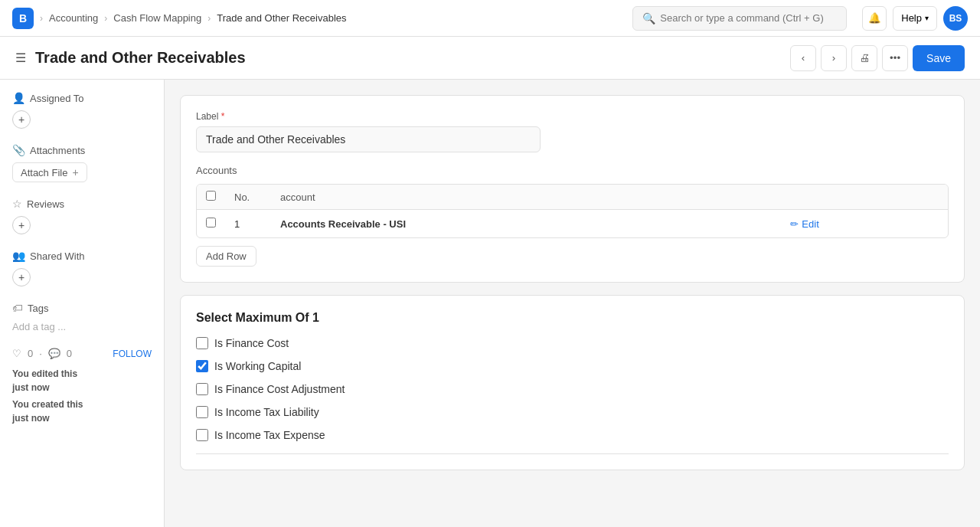 This screenshot has width=980, height=527. I want to click on star-icon: ☆, so click(17, 204).